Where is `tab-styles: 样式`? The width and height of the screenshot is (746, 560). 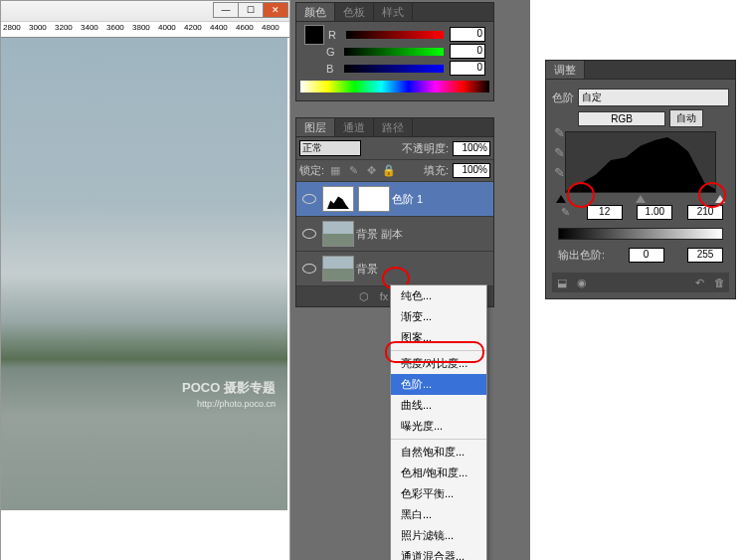
tab-styles: 样式 is located at coordinates (394, 12).